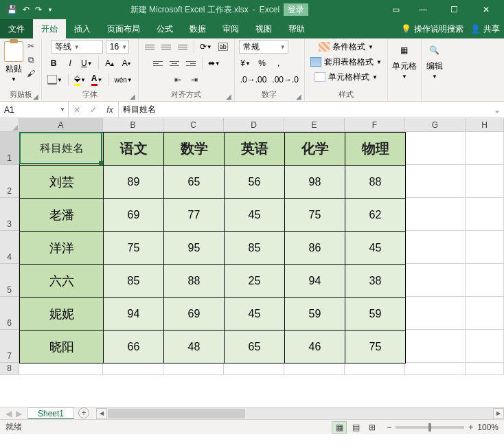 This screenshot has width=504, height=448. I want to click on align-left-button, so click(158, 63).